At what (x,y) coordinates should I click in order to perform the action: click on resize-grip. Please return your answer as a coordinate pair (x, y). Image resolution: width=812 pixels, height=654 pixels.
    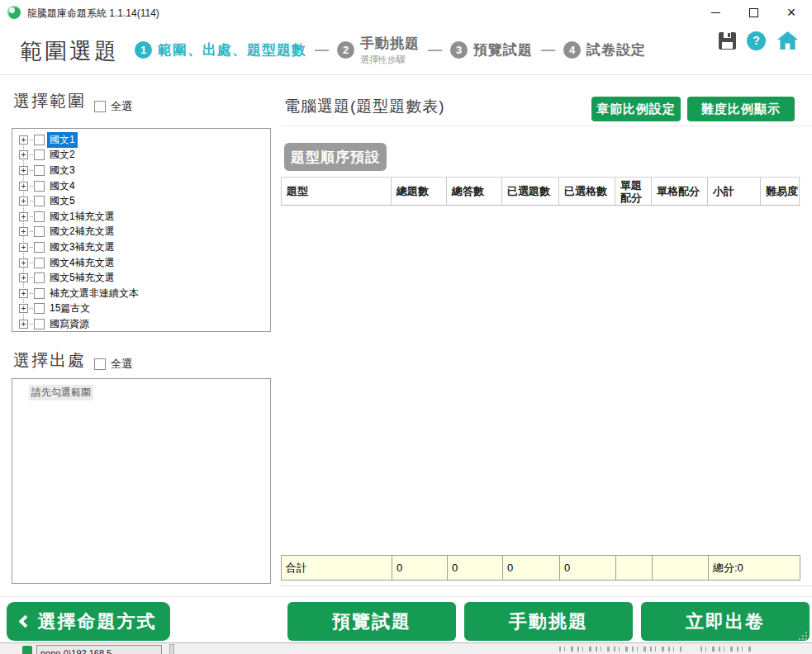
    Looking at the image, I should click on (802, 635).